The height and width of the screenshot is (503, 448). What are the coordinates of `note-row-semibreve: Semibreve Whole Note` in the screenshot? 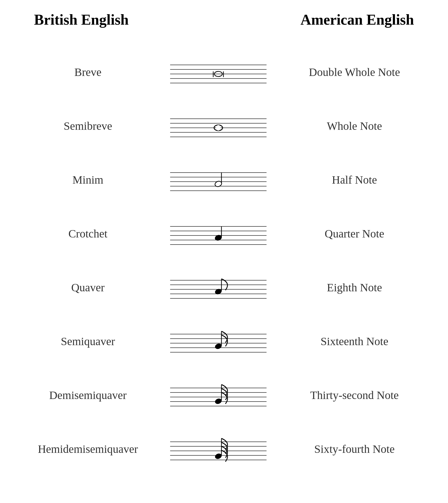 It's located at (224, 126).